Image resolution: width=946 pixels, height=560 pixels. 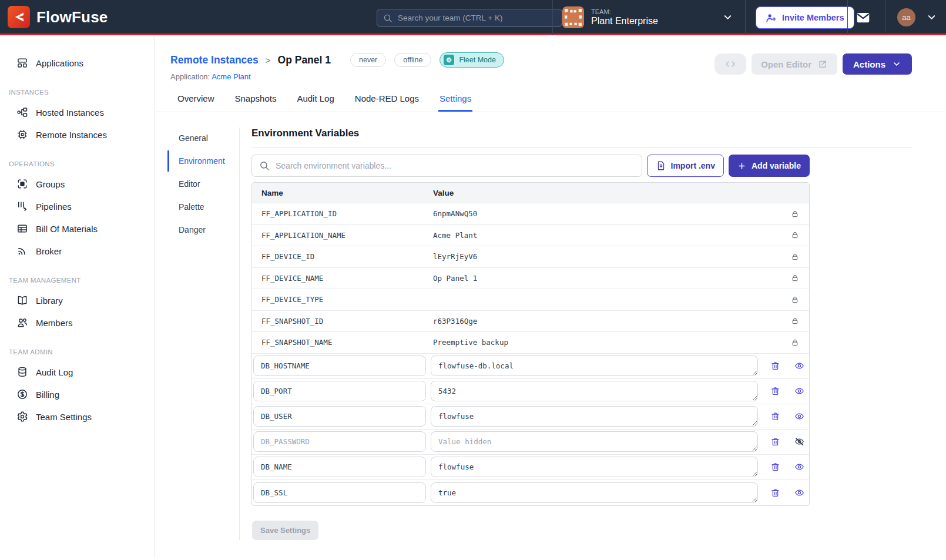 What do you see at coordinates (531, 257) in the screenshot?
I see `table-row: FF_DEVICE_ID lEyrRjEyV6` at bounding box center [531, 257].